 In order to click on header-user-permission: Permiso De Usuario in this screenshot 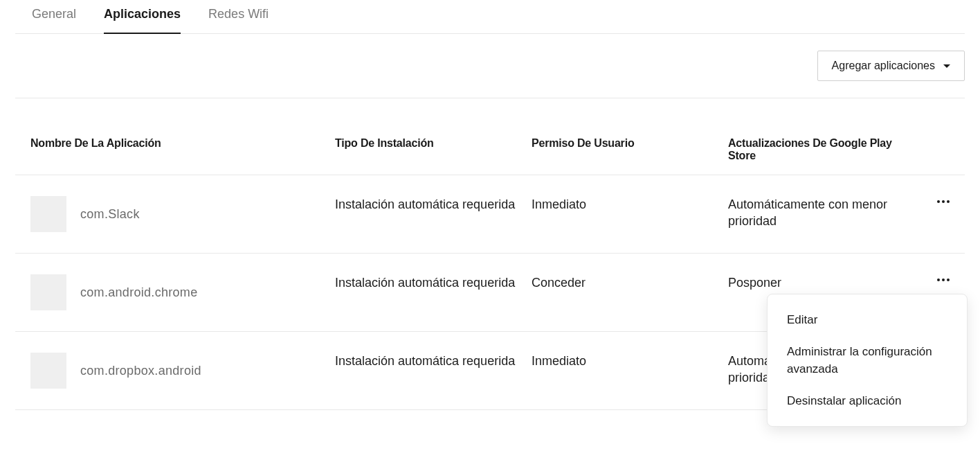, I will do `click(630, 150)`.